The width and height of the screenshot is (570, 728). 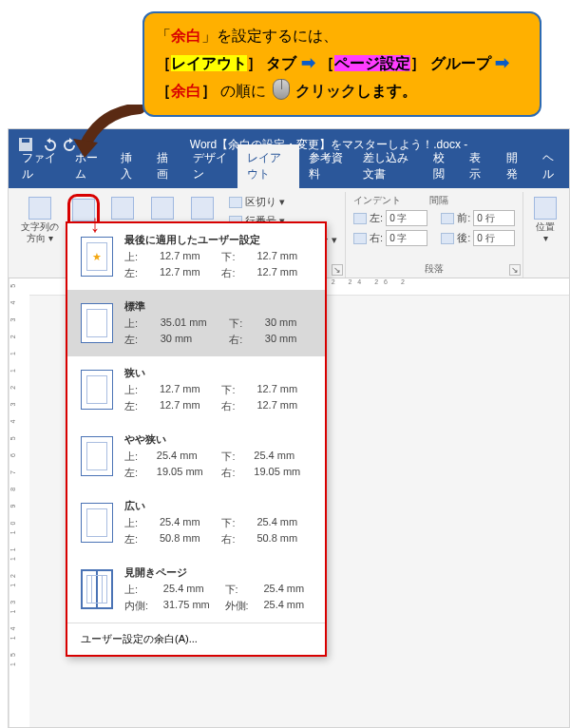 What do you see at coordinates (109, 133) in the screenshot?
I see `annotation-arrow-icon` at bounding box center [109, 133].